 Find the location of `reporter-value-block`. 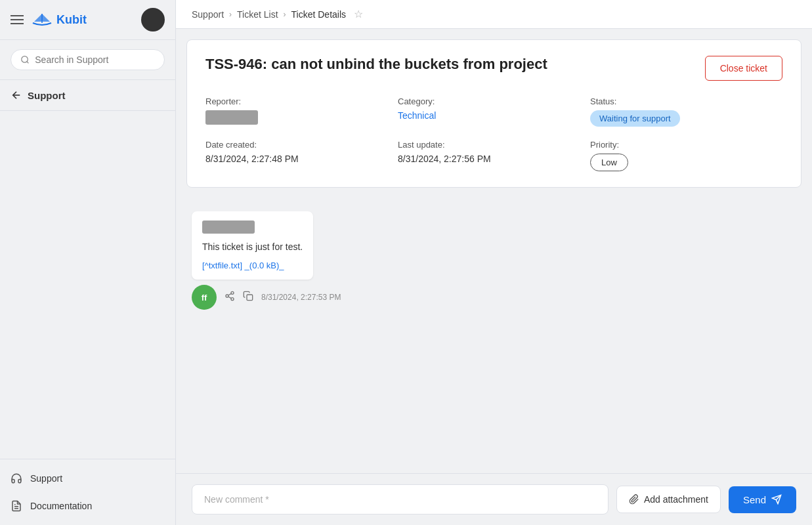

reporter-value-block is located at coordinates (232, 117).